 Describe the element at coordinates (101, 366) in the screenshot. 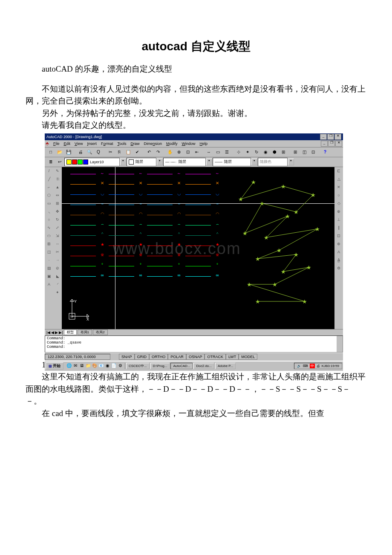

I see `ql-icon: 📧` at that location.